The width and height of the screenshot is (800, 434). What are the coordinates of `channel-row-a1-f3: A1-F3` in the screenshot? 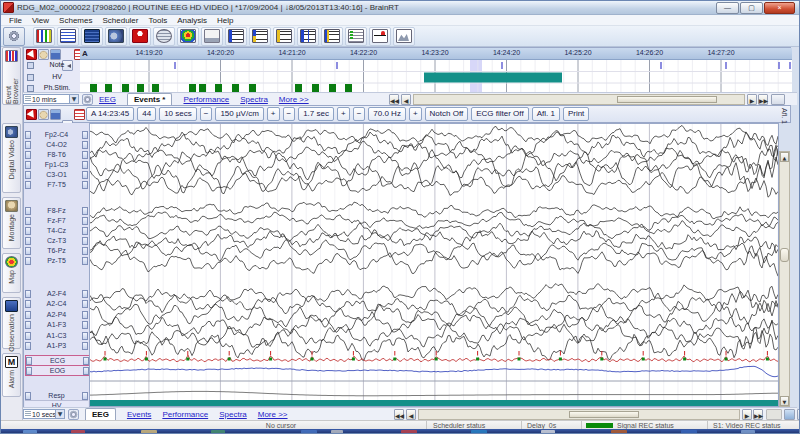 It's located at (56, 324).